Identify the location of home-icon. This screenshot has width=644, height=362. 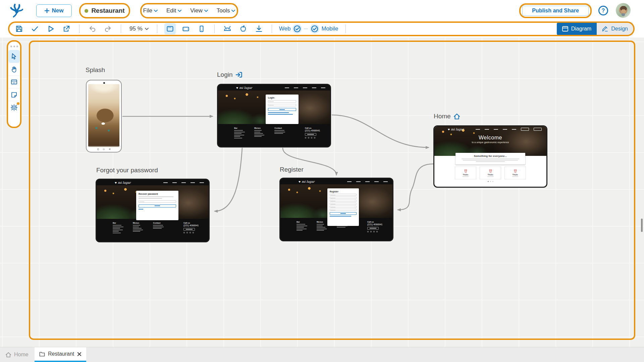
(457, 117).